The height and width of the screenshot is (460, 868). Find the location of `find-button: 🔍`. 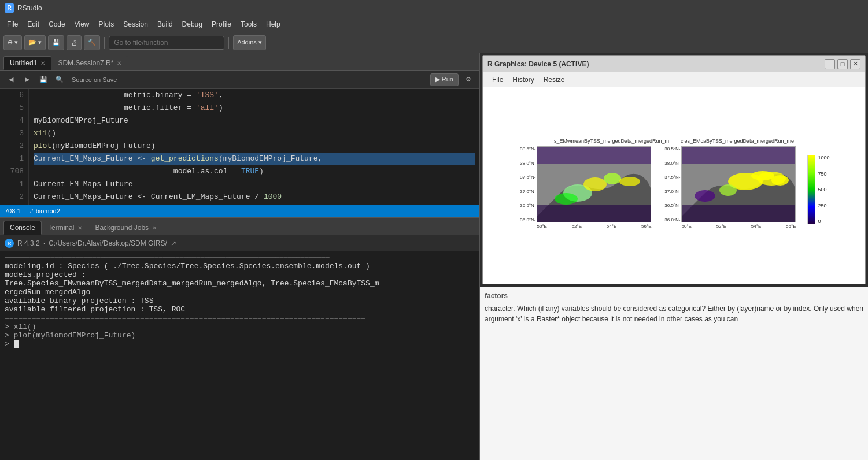

find-button: 🔍 is located at coordinates (60, 80).